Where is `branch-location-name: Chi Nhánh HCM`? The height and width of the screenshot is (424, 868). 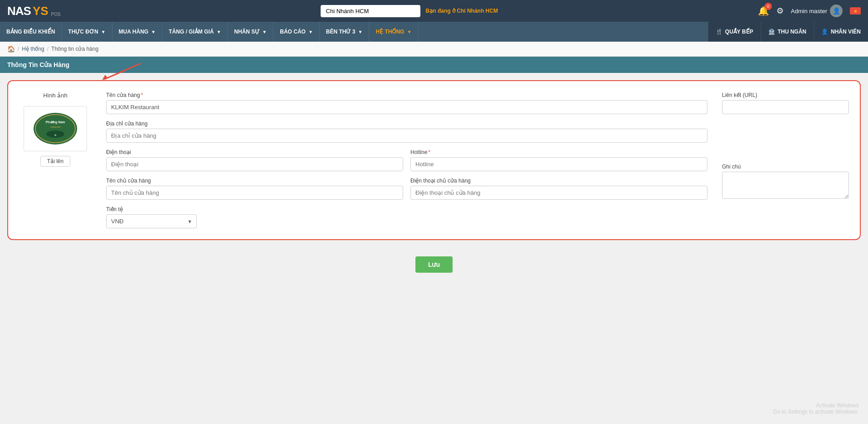 branch-location-name: Chi Nhánh HCM is located at coordinates (477, 11).